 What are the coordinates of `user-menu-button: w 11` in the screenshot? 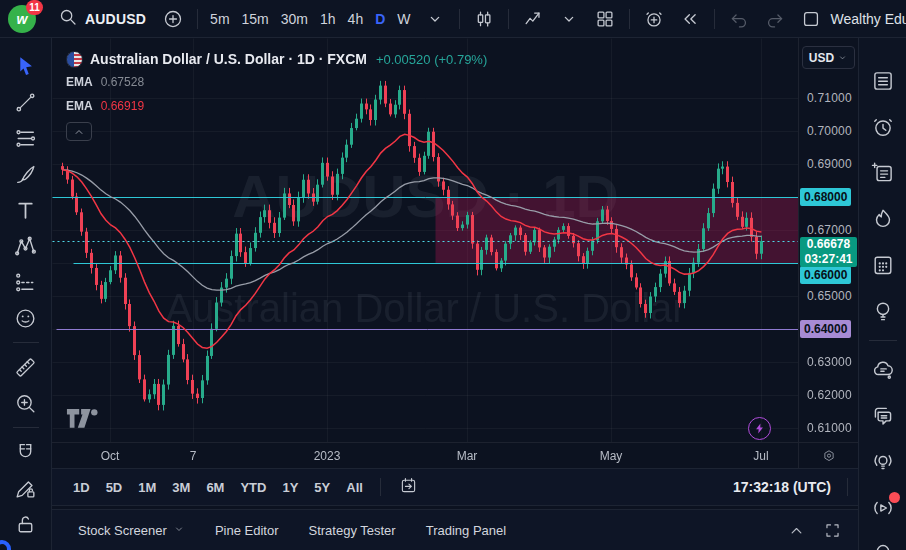 It's located at (23, 19).